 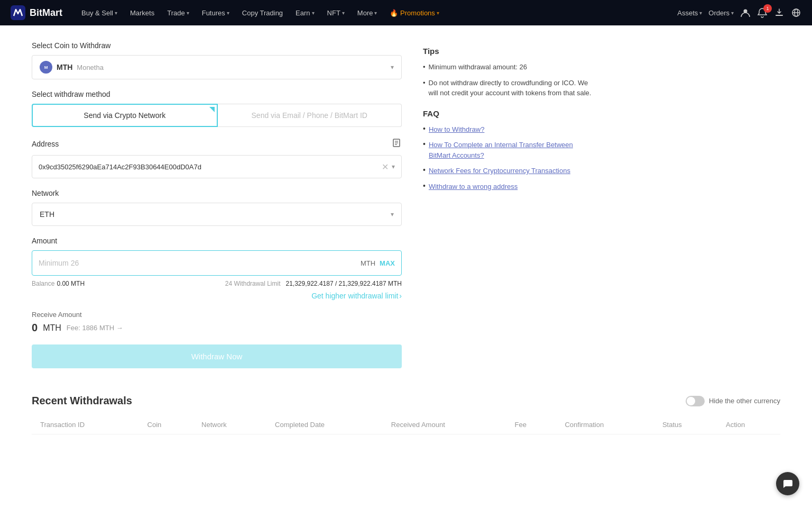 I want to click on method-options: Send via Crypto Network Send via Email /…, so click(x=217, y=115).